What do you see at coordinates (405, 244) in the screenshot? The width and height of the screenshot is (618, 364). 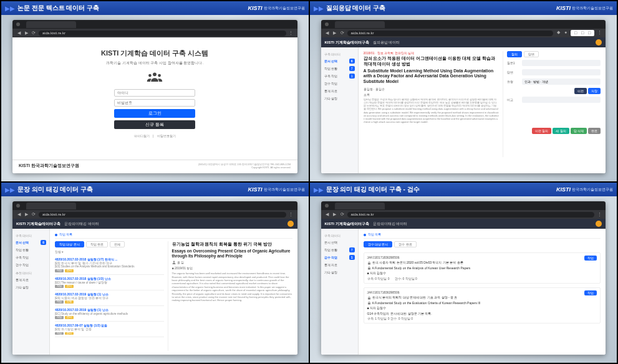 I see `insp-tab: 검수 완료` at bounding box center [405, 244].